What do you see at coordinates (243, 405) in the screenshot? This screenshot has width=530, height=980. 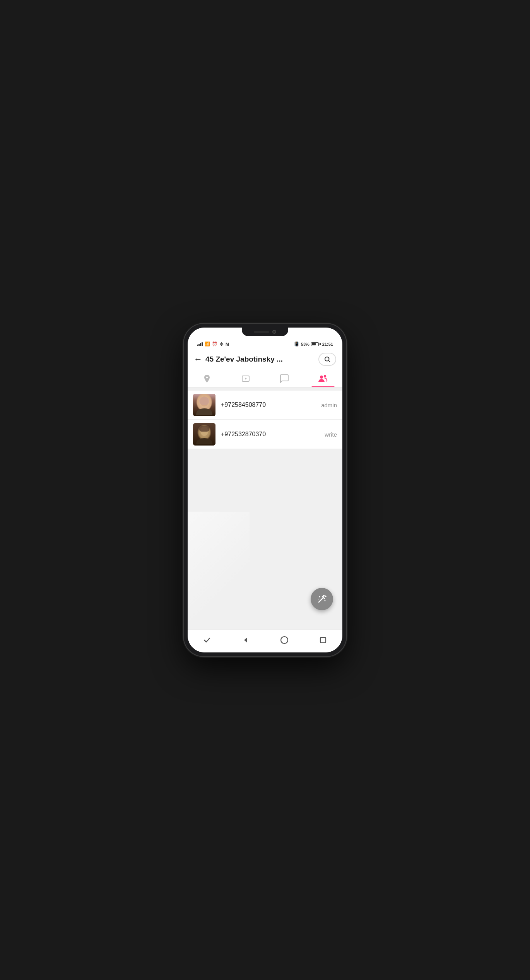 I see `member-phone: +972584508770` at bounding box center [243, 405].